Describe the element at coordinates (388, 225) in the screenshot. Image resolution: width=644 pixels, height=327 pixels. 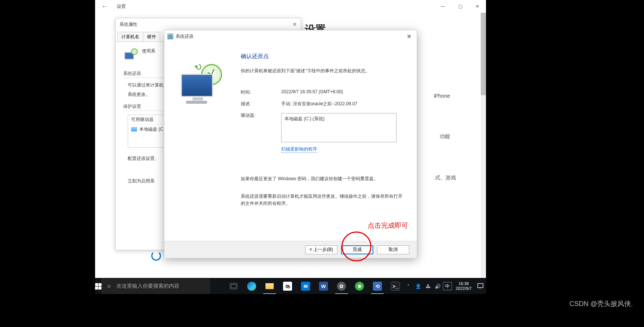
I see `annotation-text: 点击完成即可` at that location.